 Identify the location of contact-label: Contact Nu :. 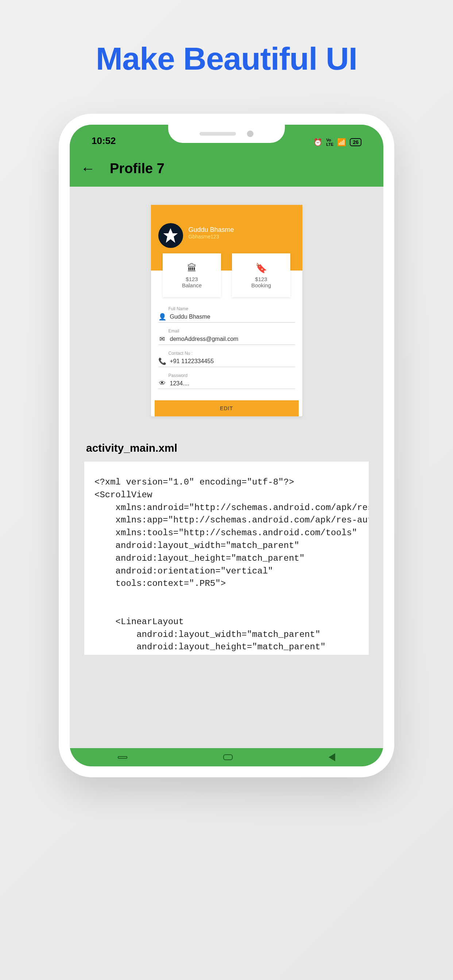
(227, 353).